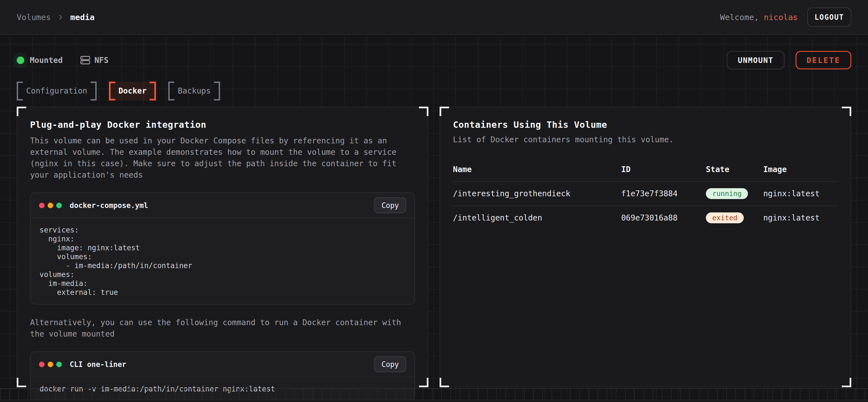 Image resolution: width=868 pixels, height=402 pixels. Describe the element at coordinates (85, 60) in the screenshot. I see `server-icon` at that location.